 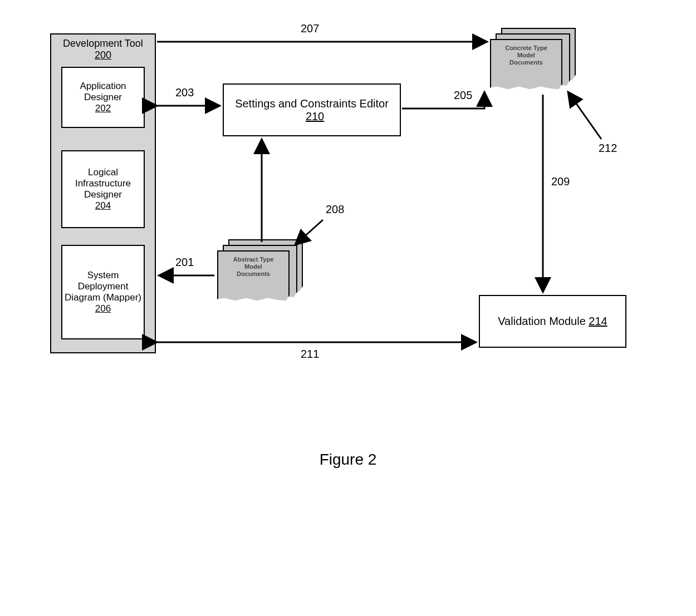 What do you see at coordinates (103, 287) in the screenshot?
I see `deployment-title: System Deployment Diagram (Mapper)` at bounding box center [103, 287].